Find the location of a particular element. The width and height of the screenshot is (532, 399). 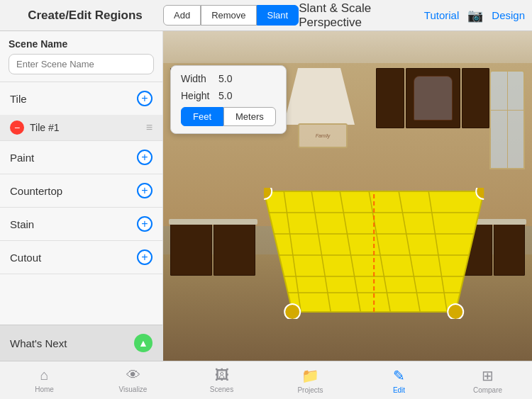

countertop-category-label: Countertop is located at coordinates (36, 191).